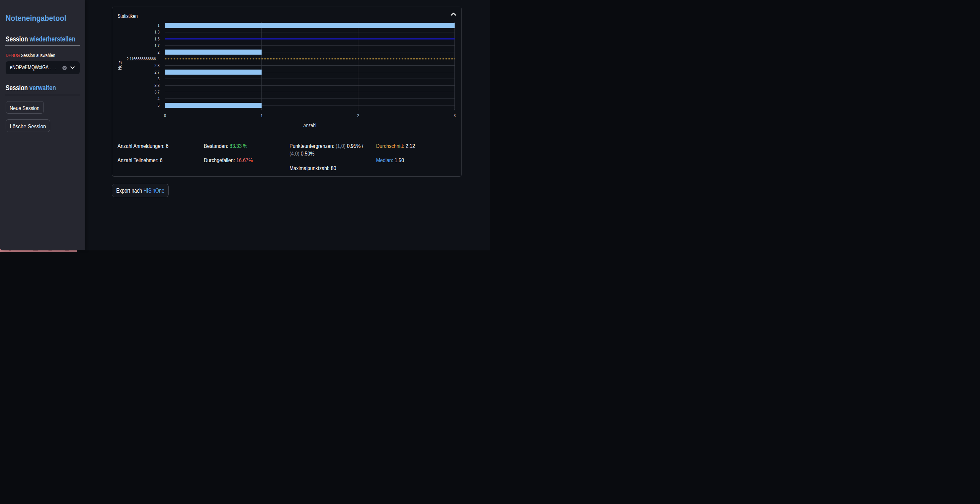 Image resolution: width=980 pixels, height=504 pixels. I want to click on svg-text: 2.7, so click(158, 71).